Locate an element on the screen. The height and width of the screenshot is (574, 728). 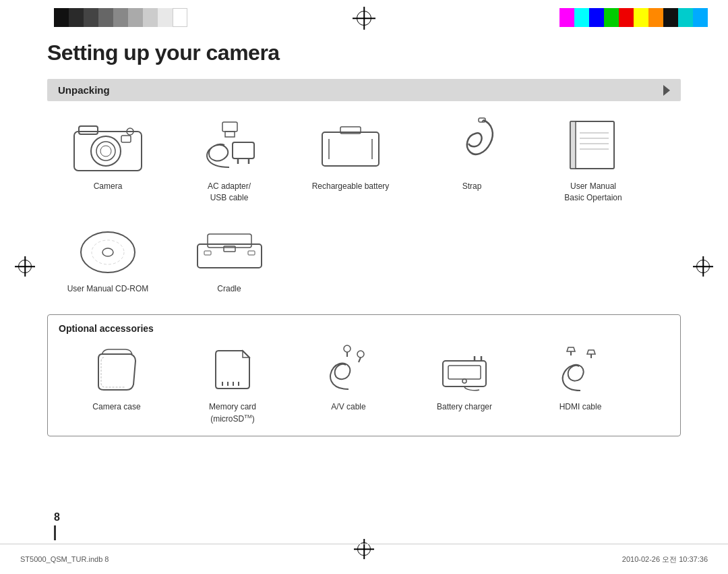
item-camera: Camera is located at coordinates (108, 159).